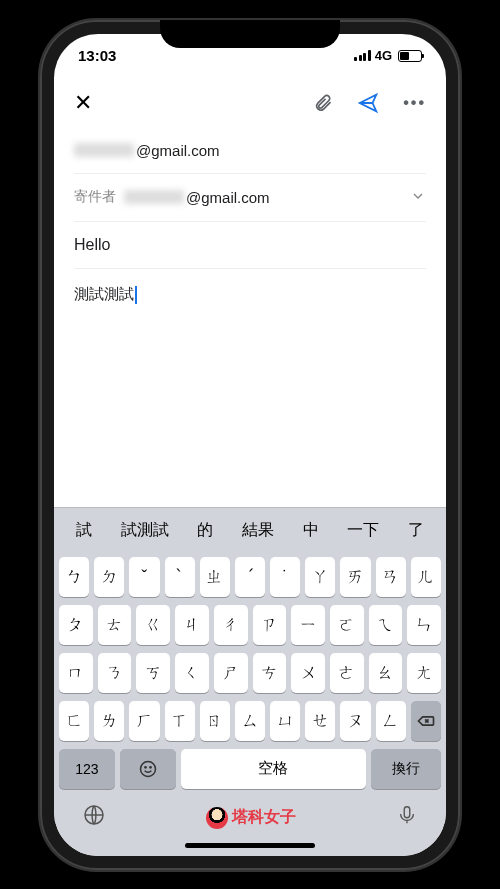  Describe the element at coordinates (250, 246) in the screenshot. I see `subject-field: Hello` at that location.